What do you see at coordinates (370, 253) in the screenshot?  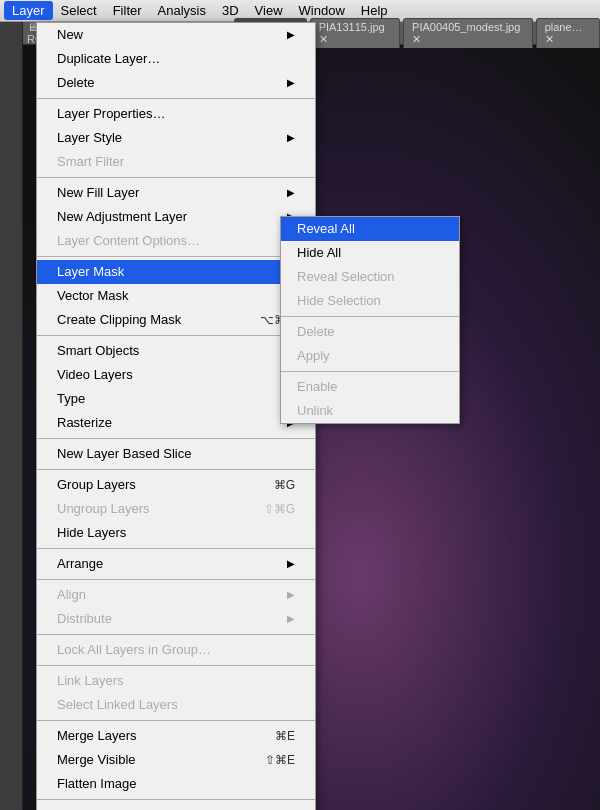 I see `submenu-item-hide-all: Hide All` at bounding box center [370, 253].